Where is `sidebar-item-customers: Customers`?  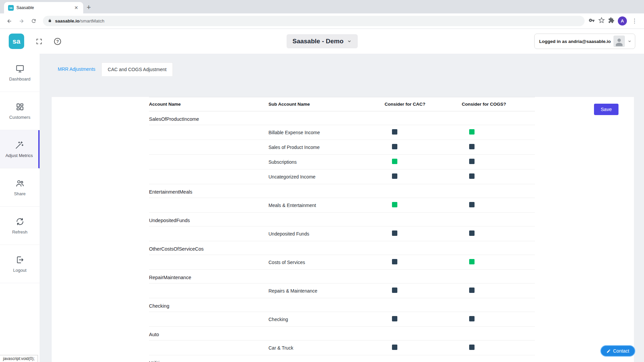 sidebar-item-customers: Customers is located at coordinates (20, 111).